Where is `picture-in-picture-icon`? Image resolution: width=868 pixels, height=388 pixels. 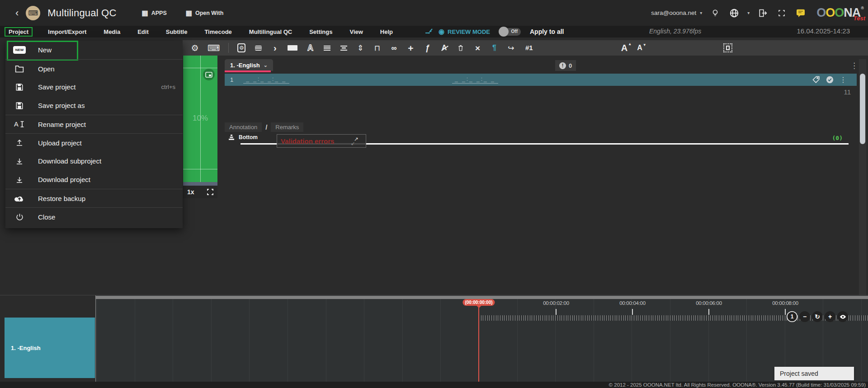 picture-in-picture-icon is located at coordinates (209, 75).